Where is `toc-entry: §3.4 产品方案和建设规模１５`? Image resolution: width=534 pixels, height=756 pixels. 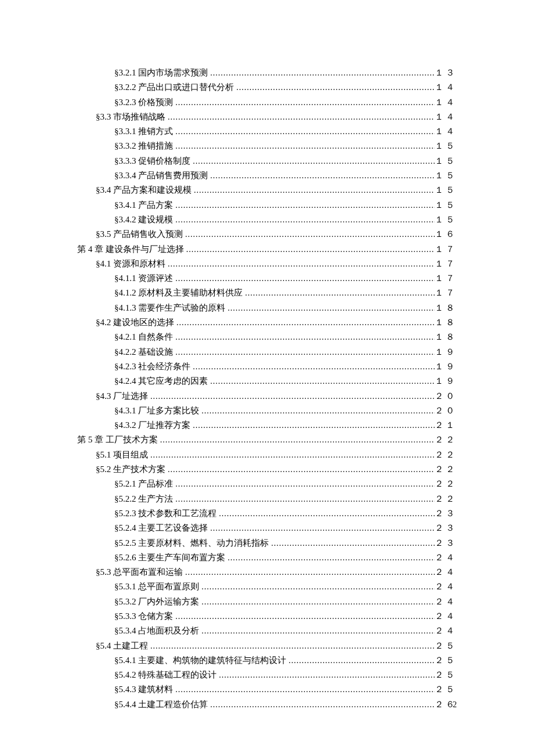 toc-entry: §3.4 产品方案和建设规模１５ is located at coordinates (267, 190).